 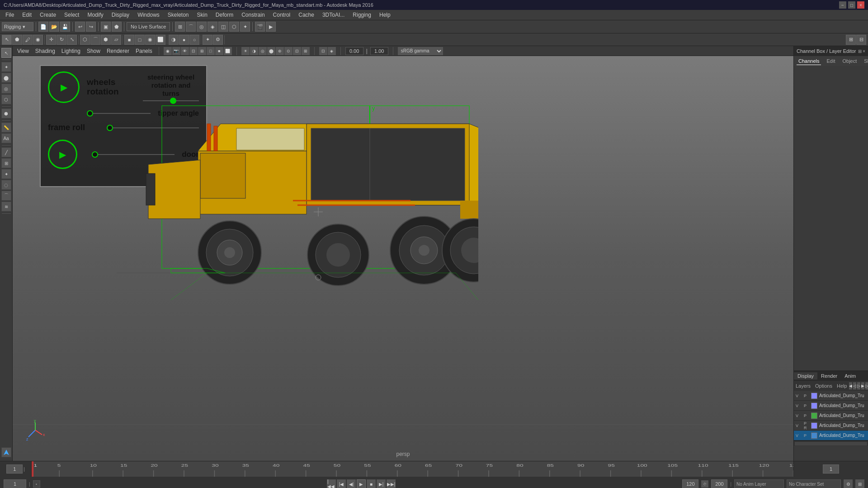 What do you see at coordinates (803, 386) in the screenshot?
I see `layer-menu-layers: Layers` at bounding box center [803, 386].